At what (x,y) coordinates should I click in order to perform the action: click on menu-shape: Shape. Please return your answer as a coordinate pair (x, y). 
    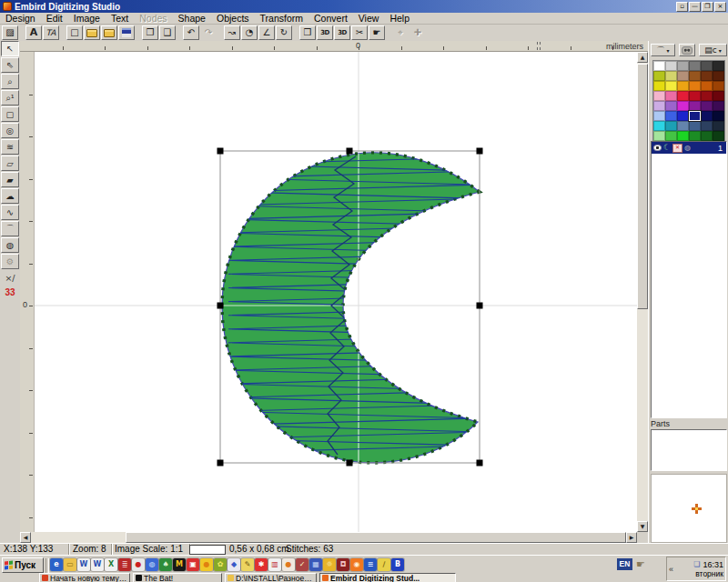
    Looking at the image, I should click on (192, 18).